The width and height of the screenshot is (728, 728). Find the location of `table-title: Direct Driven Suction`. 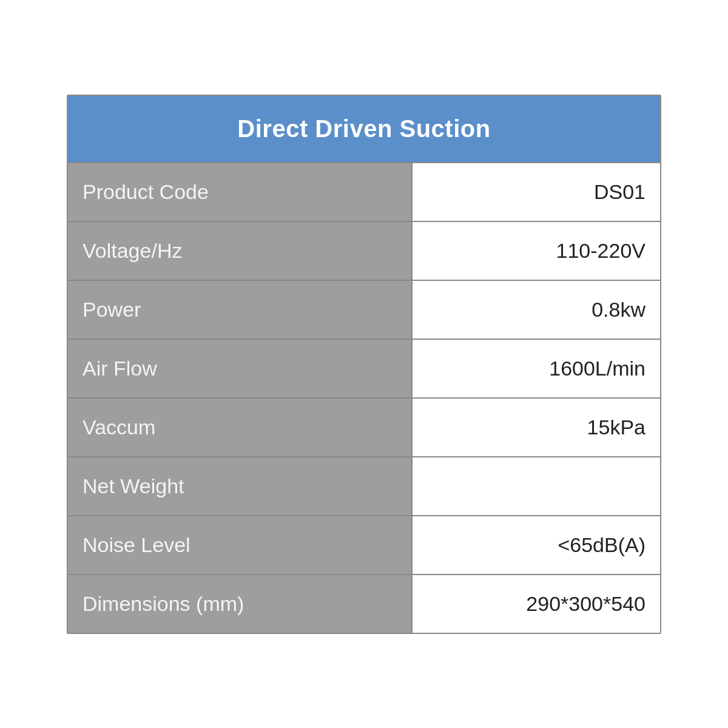

table-title: Direct Driven Suction is located at coordinates (364, 129).